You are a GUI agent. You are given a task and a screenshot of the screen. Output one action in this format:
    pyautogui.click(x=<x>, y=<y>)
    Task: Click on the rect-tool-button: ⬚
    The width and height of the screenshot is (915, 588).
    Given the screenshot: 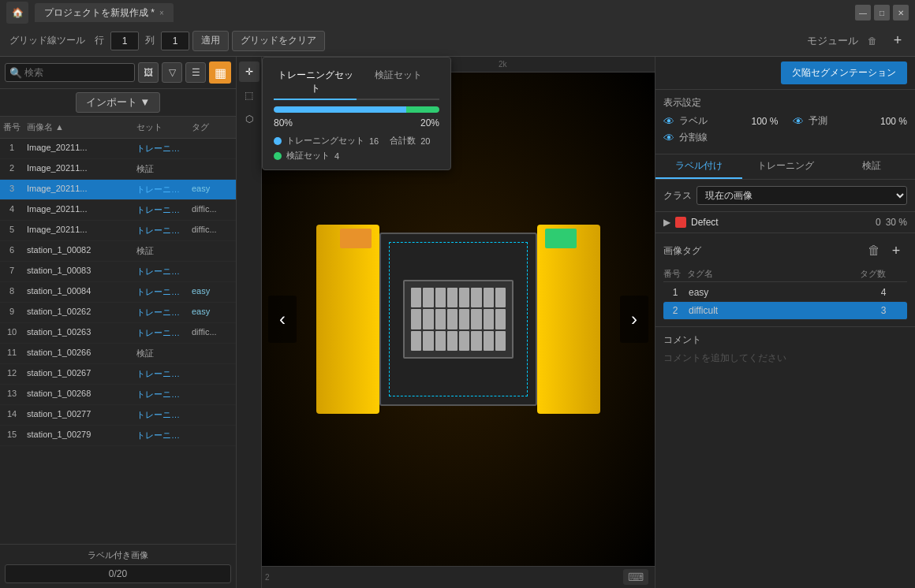 What is the action you would take?
    pyautogui.click(x=249, y=95)
    